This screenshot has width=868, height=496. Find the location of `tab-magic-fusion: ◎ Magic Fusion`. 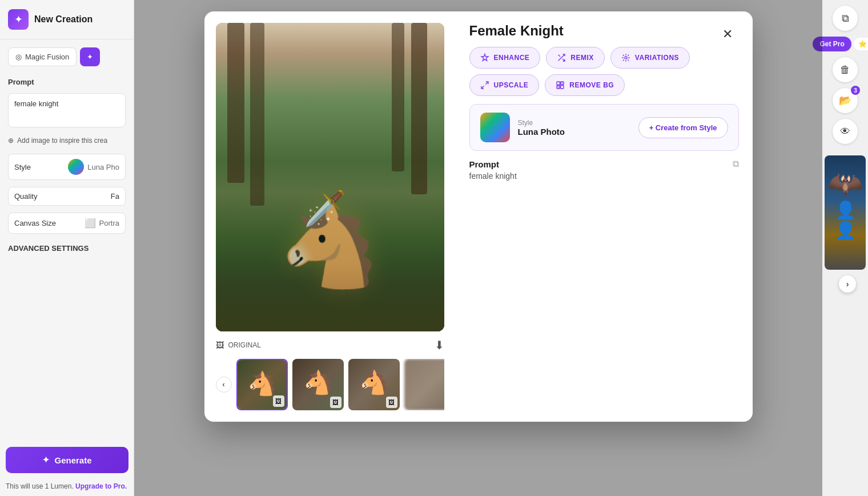

tab-magic-fusion: ◎ Magic Fusion is located at coordinates (42, 57).